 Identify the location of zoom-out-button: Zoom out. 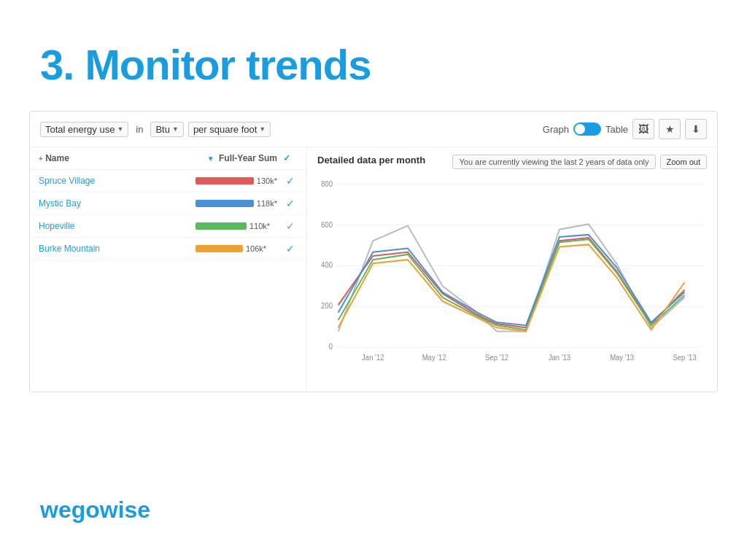
(684, 162).